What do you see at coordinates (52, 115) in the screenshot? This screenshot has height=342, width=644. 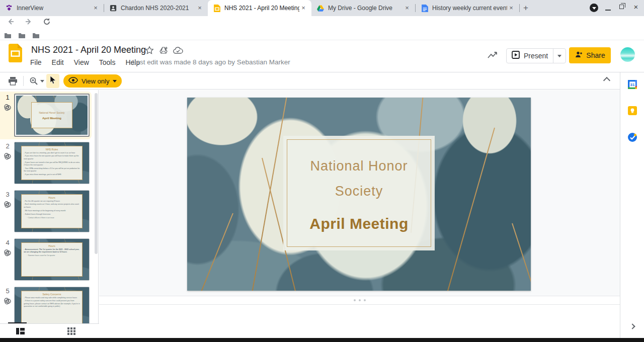 I see `thumbnail-slide-art: National Honor Society April Meeting` at bounding box center [52, 115].